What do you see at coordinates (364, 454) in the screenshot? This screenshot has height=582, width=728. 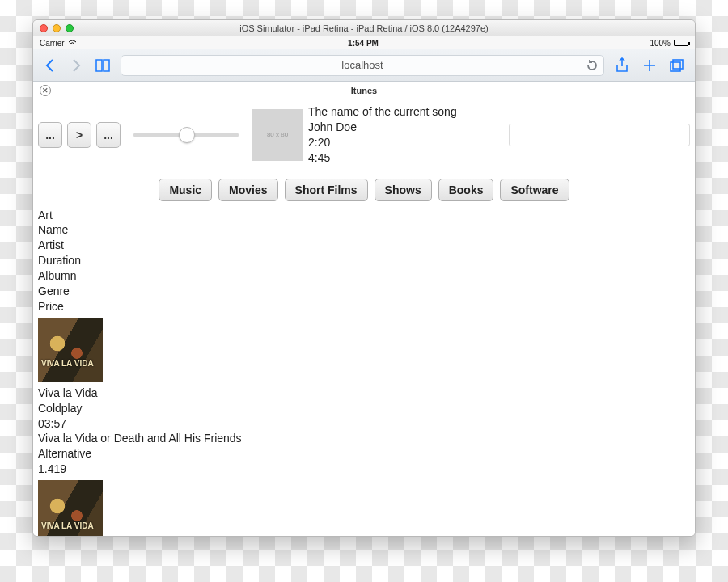 I see `track-genre: Alternative` at bounding box center [364, 454].